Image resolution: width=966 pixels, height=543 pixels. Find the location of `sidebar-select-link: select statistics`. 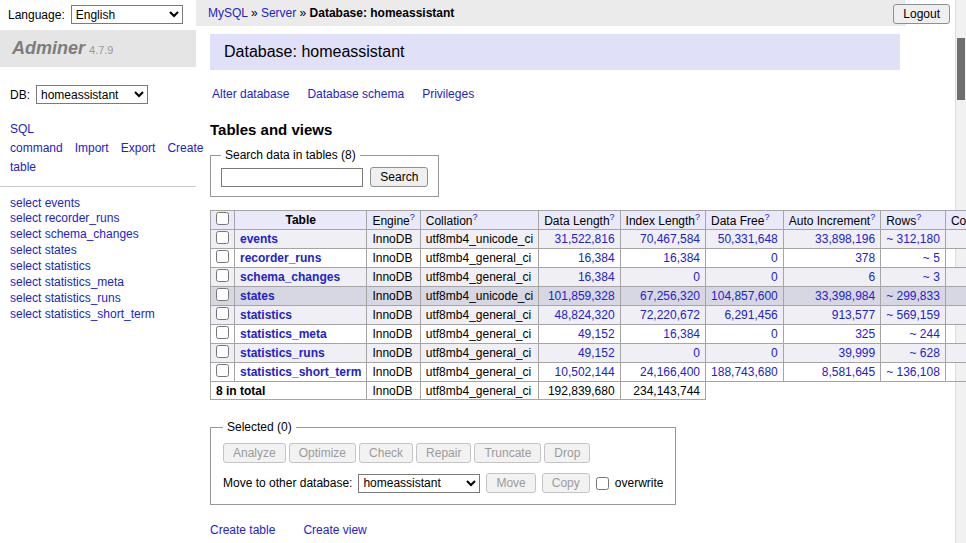

sidebar-select-link: select statistics is located at coordinates (98, 266).